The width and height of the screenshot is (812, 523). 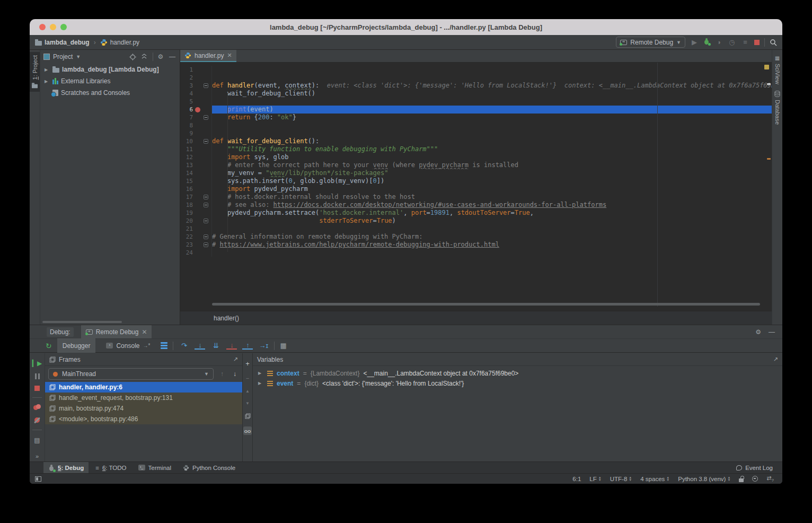 What do you see at coordinates (704, 479) in the screenshot?
I see `interpreter-select: Python 3.8 (venv)▲▼` at bounding box center [704, 479].